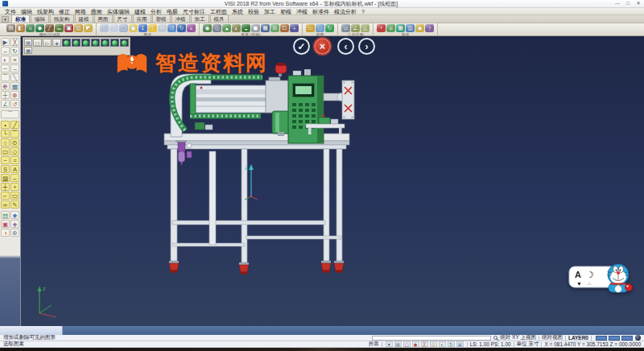 This screenshot has width=644, height=351. Describe the element at coordinates (219, 19) in the screenshot. I see `tab-模具: 模具` at that location.